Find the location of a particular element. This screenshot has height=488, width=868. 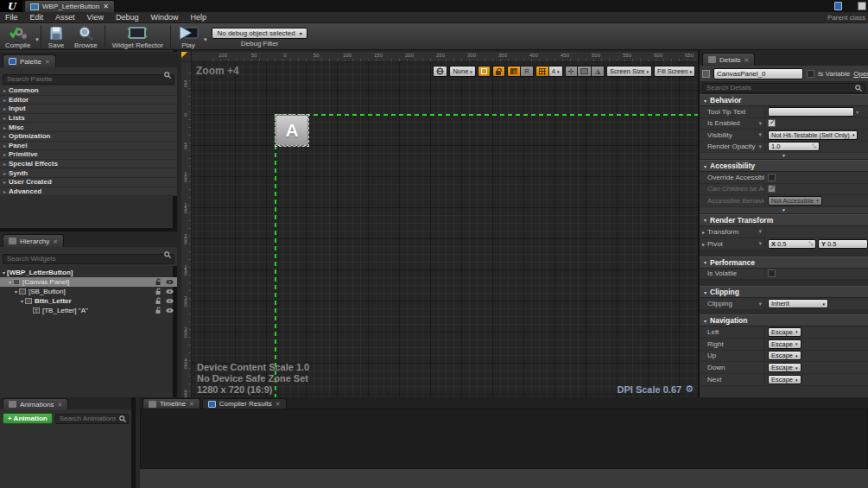

can-children-checkbox is located at coordinates (772, 188).